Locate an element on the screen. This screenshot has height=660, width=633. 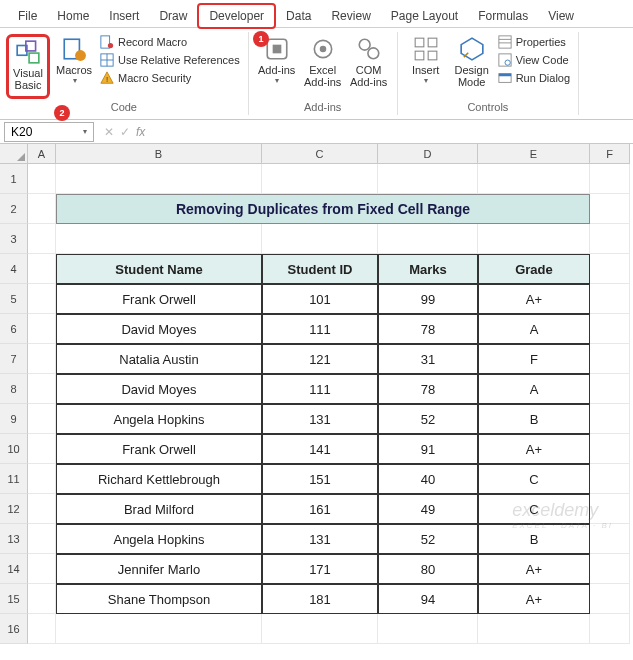
properties-button: Properties is located at coordinates (534, 42).